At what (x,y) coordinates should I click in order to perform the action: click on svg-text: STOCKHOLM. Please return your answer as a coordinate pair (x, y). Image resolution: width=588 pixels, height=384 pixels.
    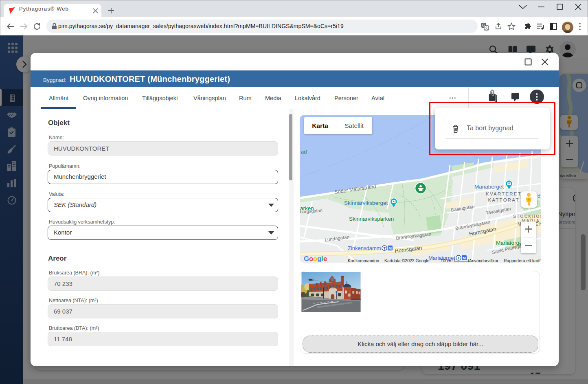
    Looking at the image, I should click on (527, 217).